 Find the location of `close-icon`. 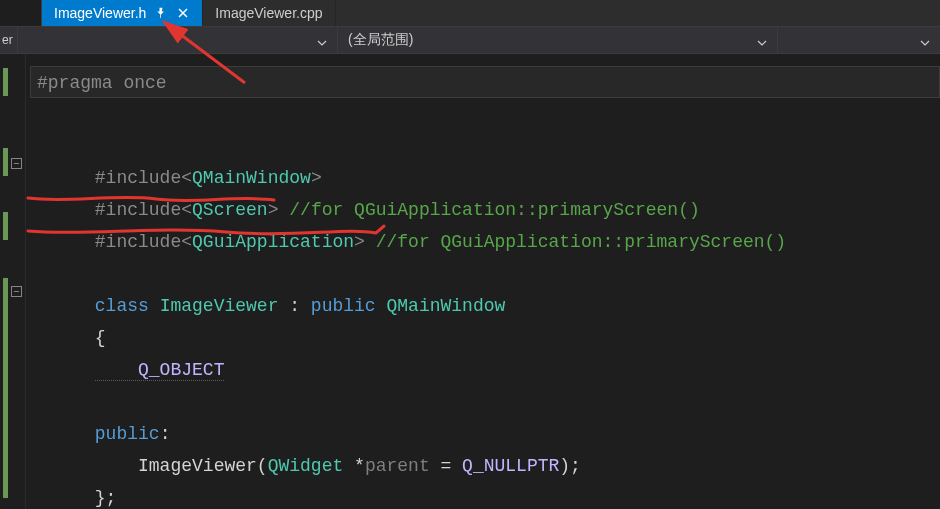

close-icon is located at coordinates (183, 13).